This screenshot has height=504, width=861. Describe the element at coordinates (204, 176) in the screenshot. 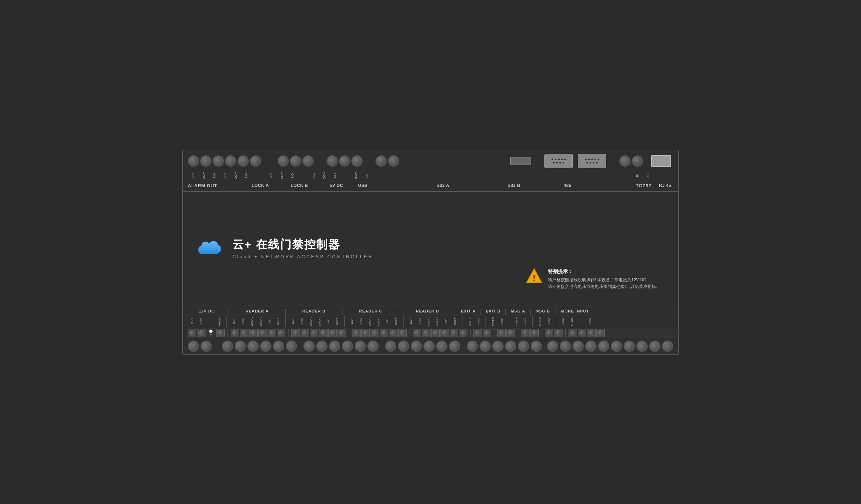

I see `pin-label-com1: COM` at that location.